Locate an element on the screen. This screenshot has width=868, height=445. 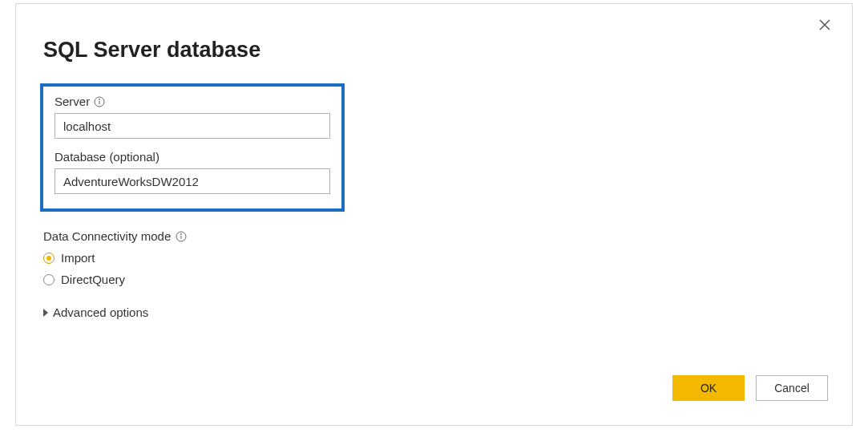
connectivity-section: Data Connectivity mode Import DirectQuer… is located at coordinates (447, 258).